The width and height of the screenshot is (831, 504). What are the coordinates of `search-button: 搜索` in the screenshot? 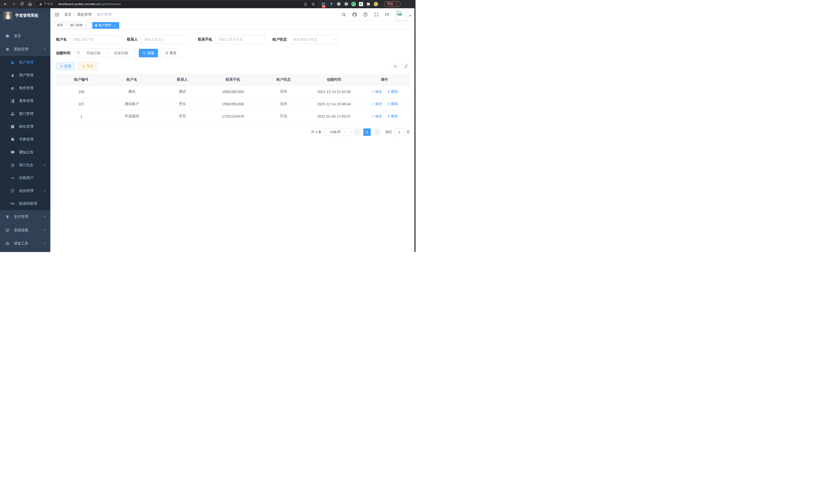 It's located at (148, 53).